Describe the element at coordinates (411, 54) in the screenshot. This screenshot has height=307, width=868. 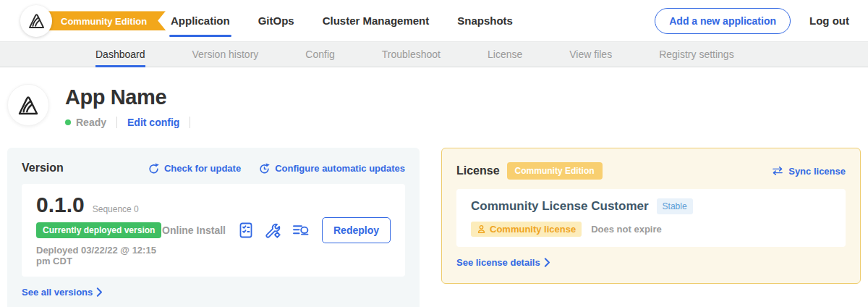
I see `subnav-item-troubleshoot: Troubleshoot` at that location.